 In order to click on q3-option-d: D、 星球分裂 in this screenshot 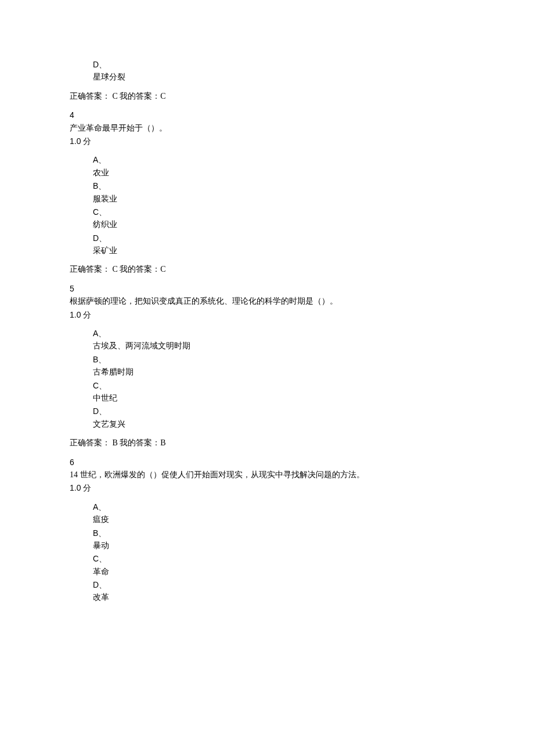, I will do `click(279, 71)`.